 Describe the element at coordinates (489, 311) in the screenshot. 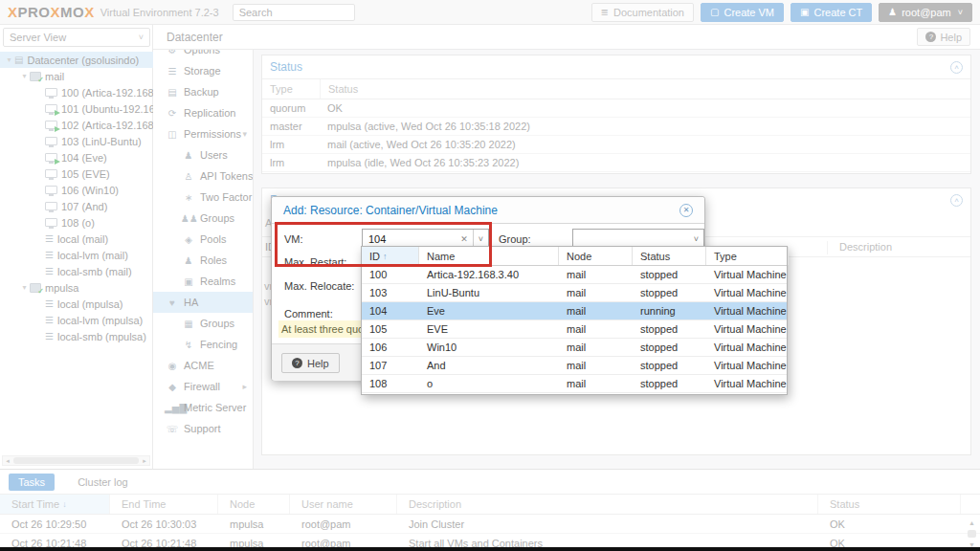

I see `cell-name: Eve` at that location.